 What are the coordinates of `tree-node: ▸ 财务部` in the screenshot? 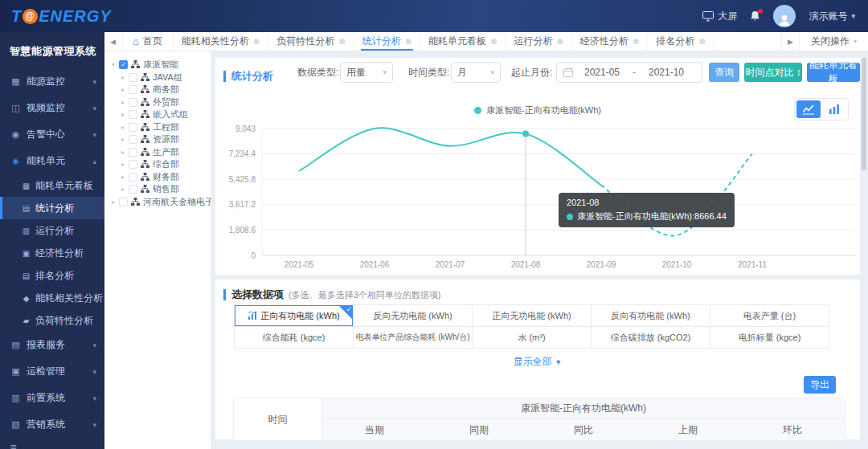 It's located at (160, 178).